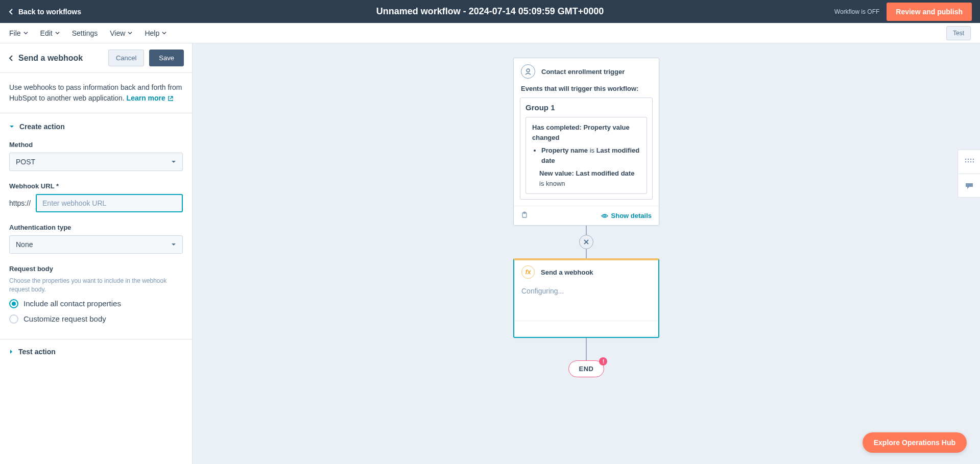 The height and width of the screenshot is (464, 980). What do you see at coordinates (96, 162) in the screenshot?
I see `method-select: POST` at bounding box center [96, 162].